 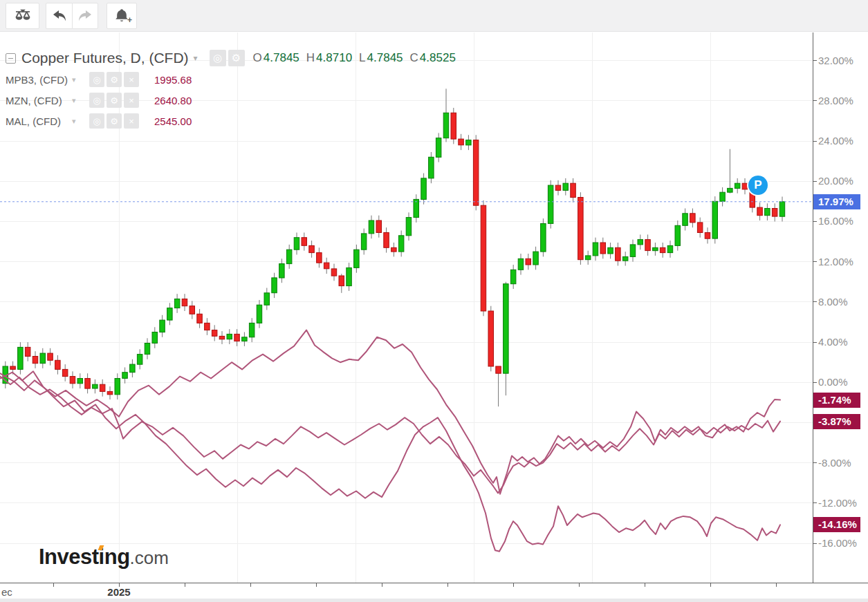 I want to click on investing-logo: Investing.com, so click(x=104, y=557).